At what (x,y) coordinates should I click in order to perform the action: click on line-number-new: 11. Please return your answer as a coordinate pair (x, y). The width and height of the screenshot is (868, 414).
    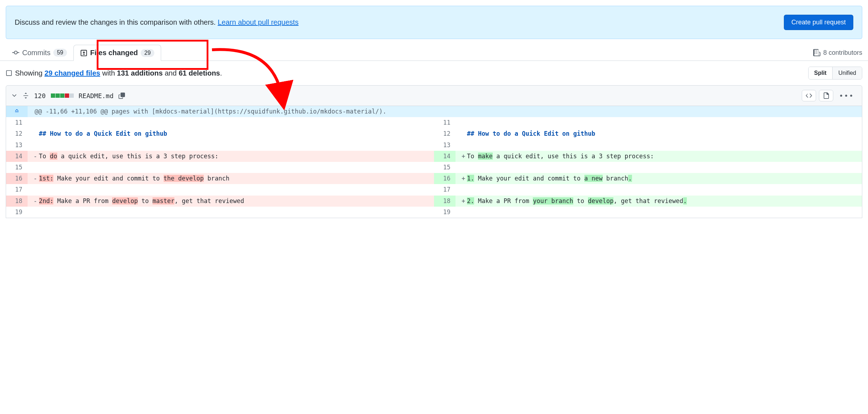
    Looking at the image, I should click on (445, 122).